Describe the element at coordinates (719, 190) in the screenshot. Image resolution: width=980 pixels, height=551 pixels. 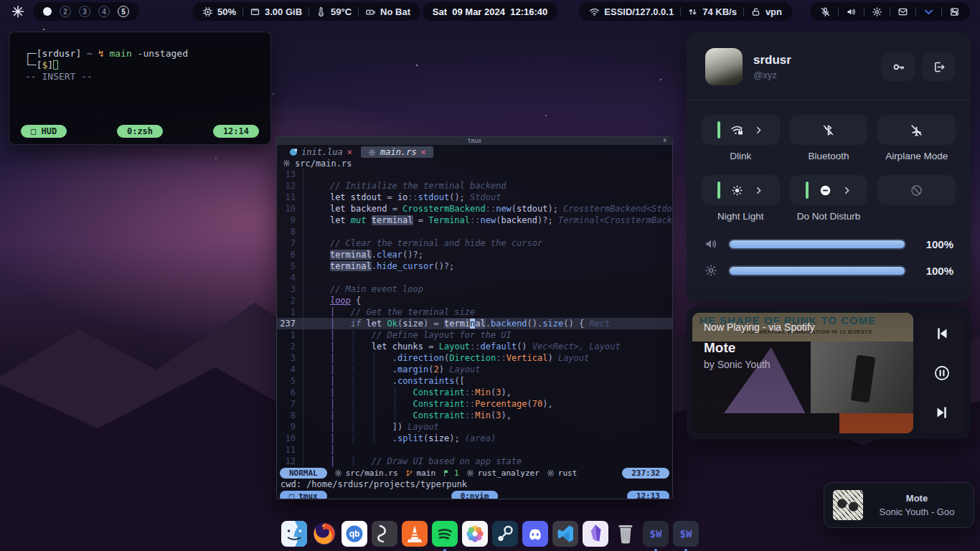
I see `active-indicator` at that location.